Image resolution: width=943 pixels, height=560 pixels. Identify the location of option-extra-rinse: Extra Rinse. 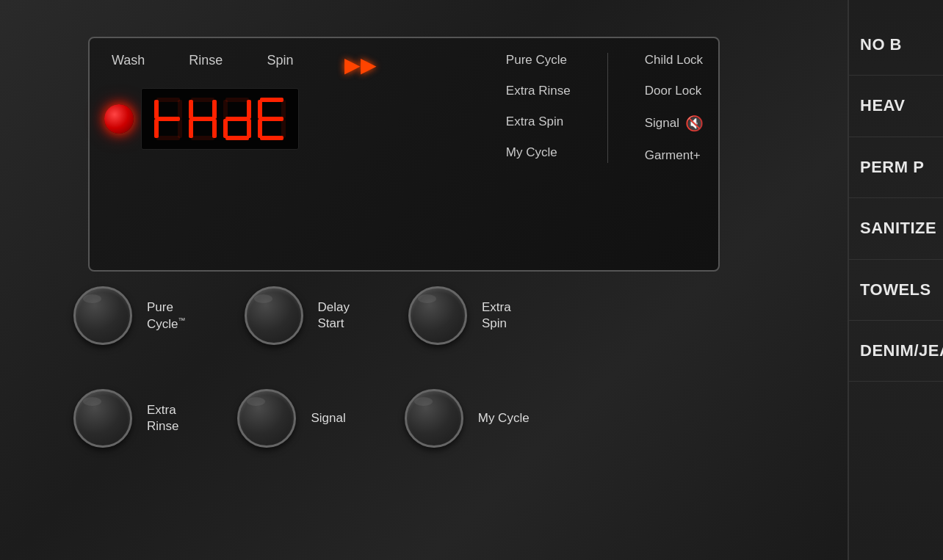
(538, 91).